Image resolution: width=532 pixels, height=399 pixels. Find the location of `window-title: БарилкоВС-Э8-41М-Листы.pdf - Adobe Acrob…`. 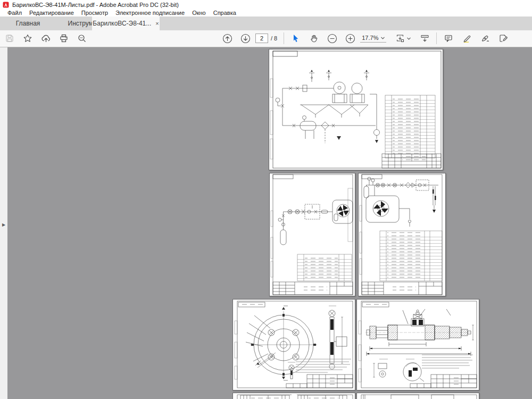

window-title: БарилкоВС-Э8-41М-Листы.pdf - Adobe Acrob… is located at coordinates (96, 5).